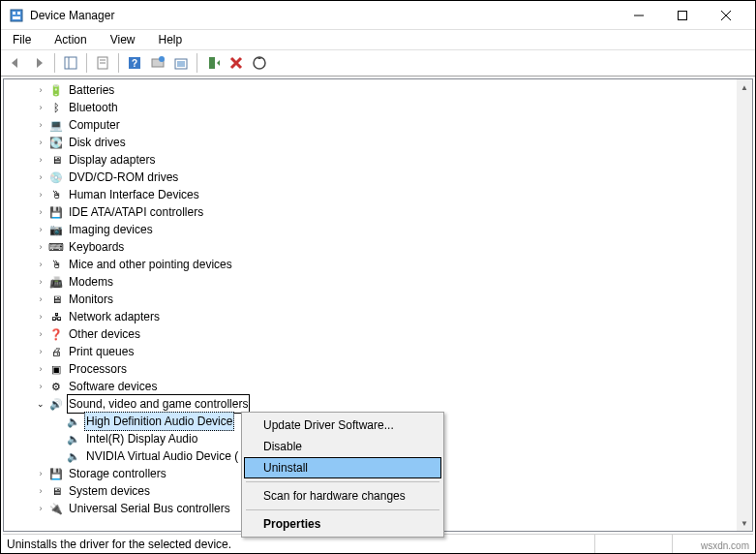  What do you see at coordinates (170, 40) in the screenshot?
I see `menu-help: Help` at bounding box center [170, 40].